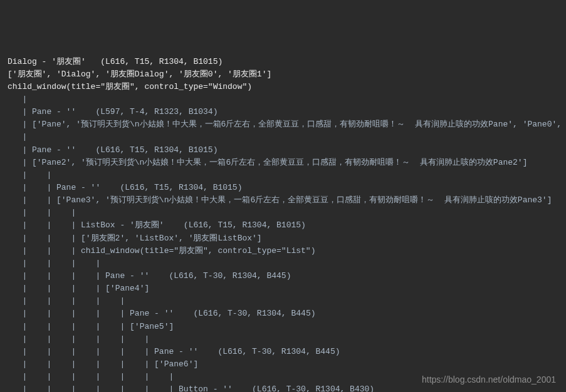 This screenshot has width=566, height=392. I want to click on output-line-24: | | | | | | ['Pane6'], so click(283, 364).